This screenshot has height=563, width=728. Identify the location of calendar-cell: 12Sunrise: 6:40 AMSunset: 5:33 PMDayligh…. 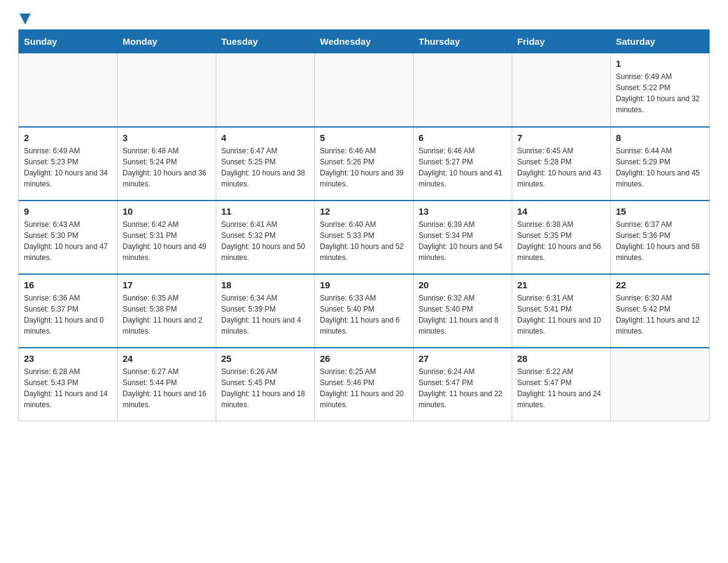
(364, 237).